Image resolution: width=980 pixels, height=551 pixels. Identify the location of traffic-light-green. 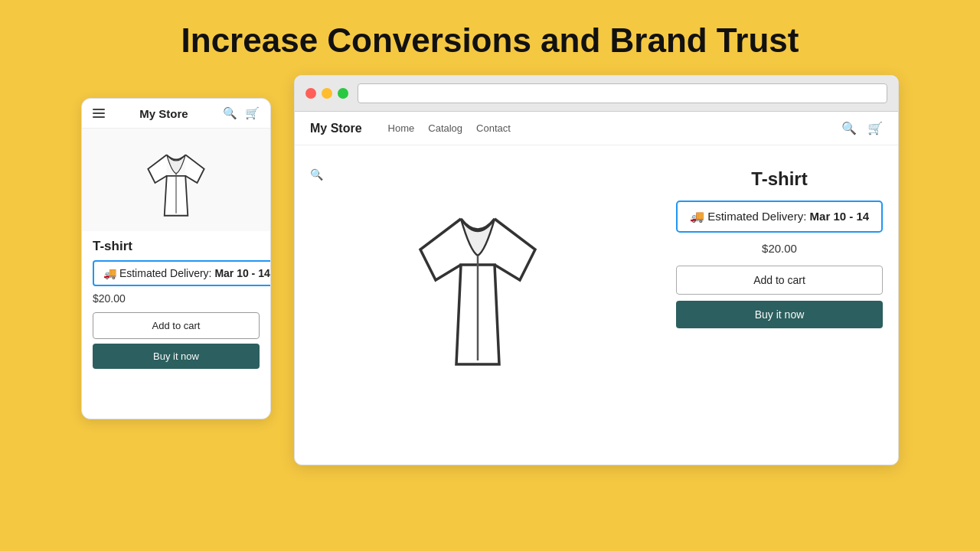
(343, 93).